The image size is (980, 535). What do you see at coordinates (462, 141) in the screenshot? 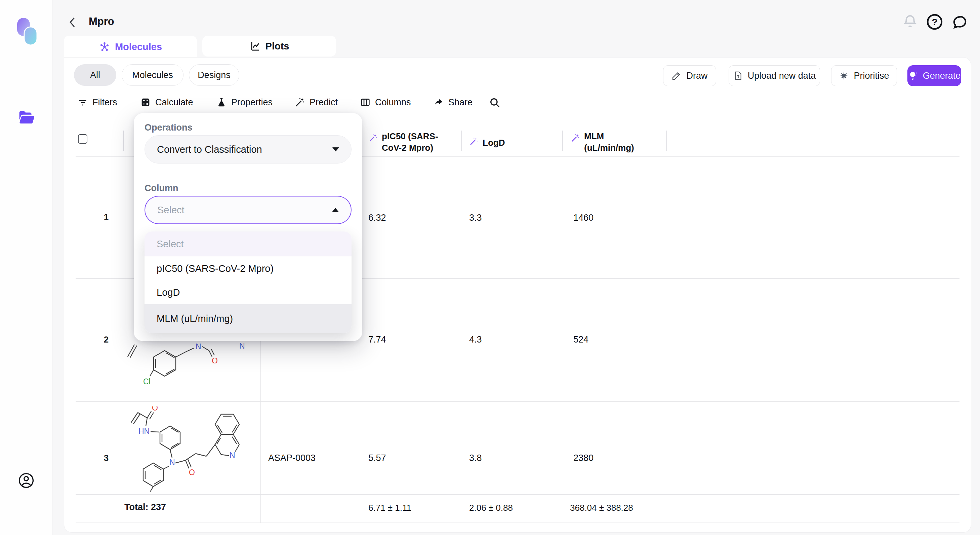
I see `col-divider-pic50` at bounding box center [462, 141].